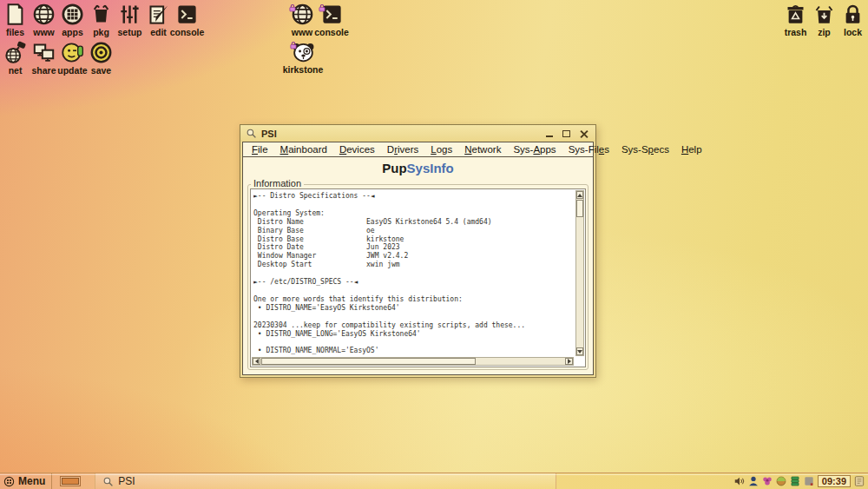 The height and width of the screenshot is (489, 868). I want to click on scroll-right-button, so click(569, 361).